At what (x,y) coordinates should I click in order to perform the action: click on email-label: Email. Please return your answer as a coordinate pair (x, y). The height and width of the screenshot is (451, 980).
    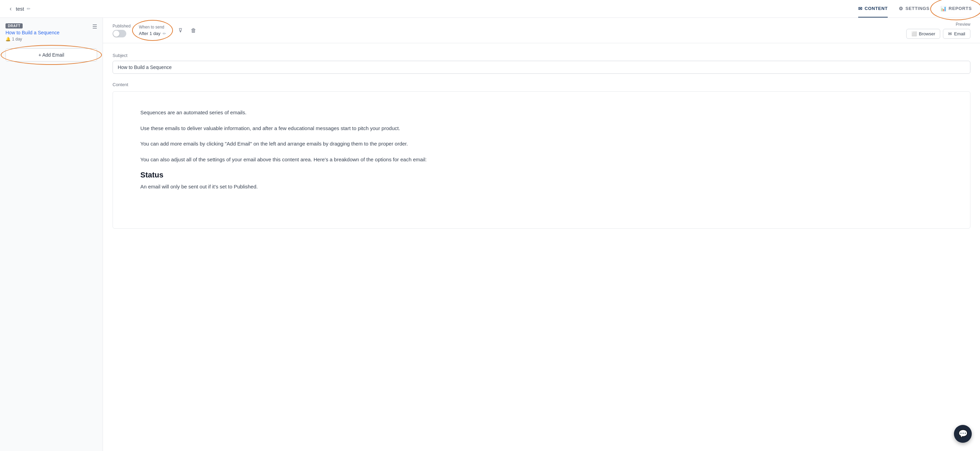
    Looking at the image, I should click on (959, 34).